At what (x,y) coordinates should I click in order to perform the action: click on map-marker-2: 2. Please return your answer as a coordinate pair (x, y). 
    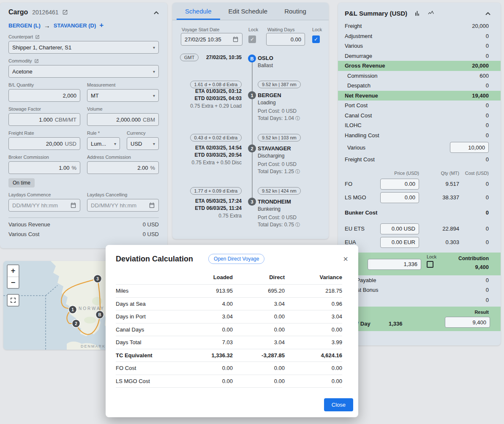
    Looking at the image, I should click on (76, 323).